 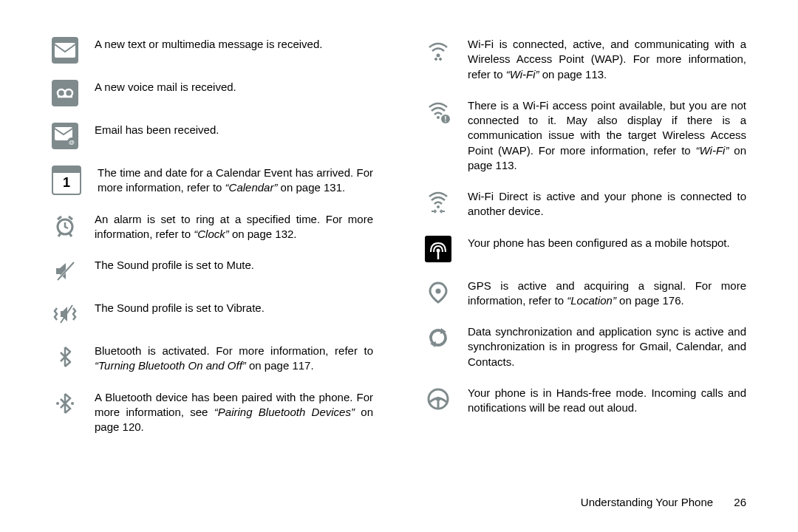 I want to click on description-text: Your phone is in Hands-free mode. Incomi…, so click(x=607, y=400).